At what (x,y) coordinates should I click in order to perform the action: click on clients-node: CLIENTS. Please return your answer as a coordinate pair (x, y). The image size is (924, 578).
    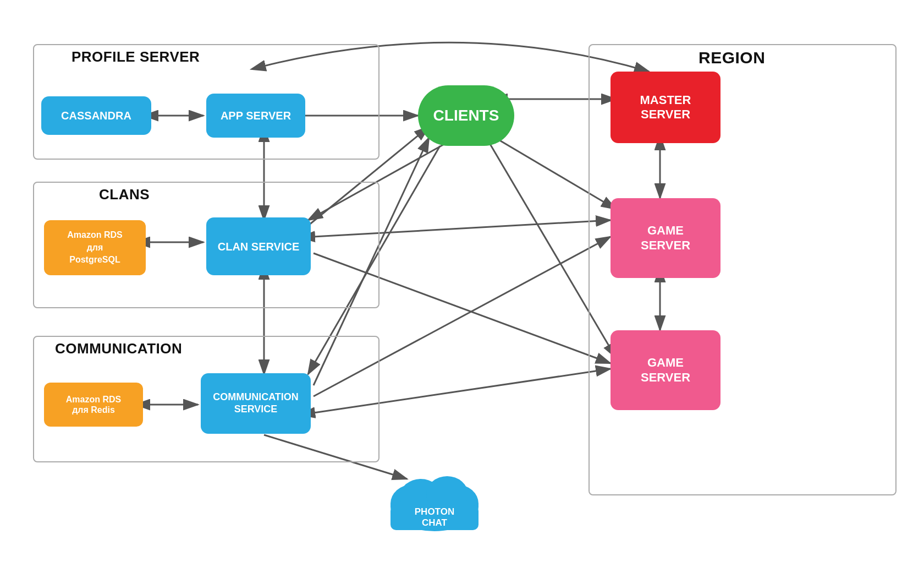
    Looking at the image, I should click on (466, 116).